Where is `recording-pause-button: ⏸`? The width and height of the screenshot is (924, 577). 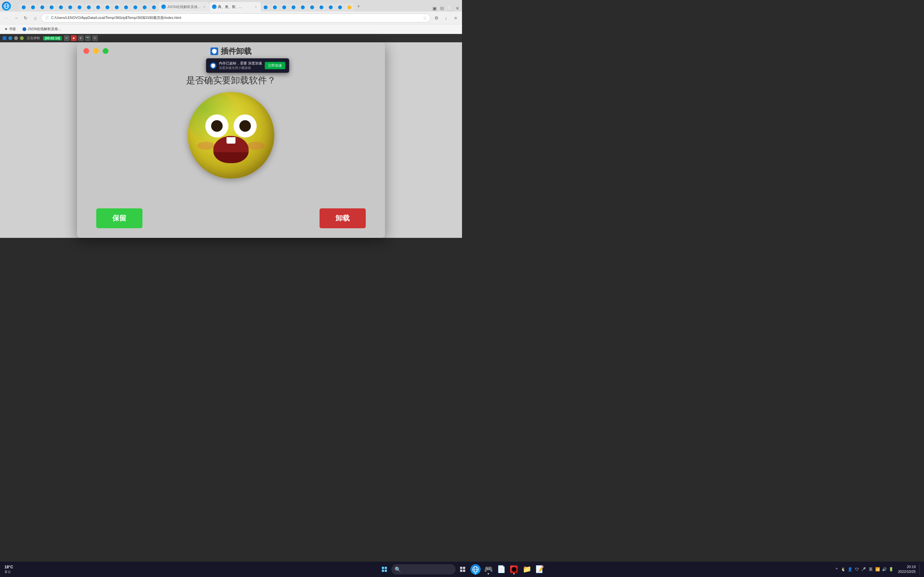
recording-pause-button: ⏸ is located at coordinates (81, 38).